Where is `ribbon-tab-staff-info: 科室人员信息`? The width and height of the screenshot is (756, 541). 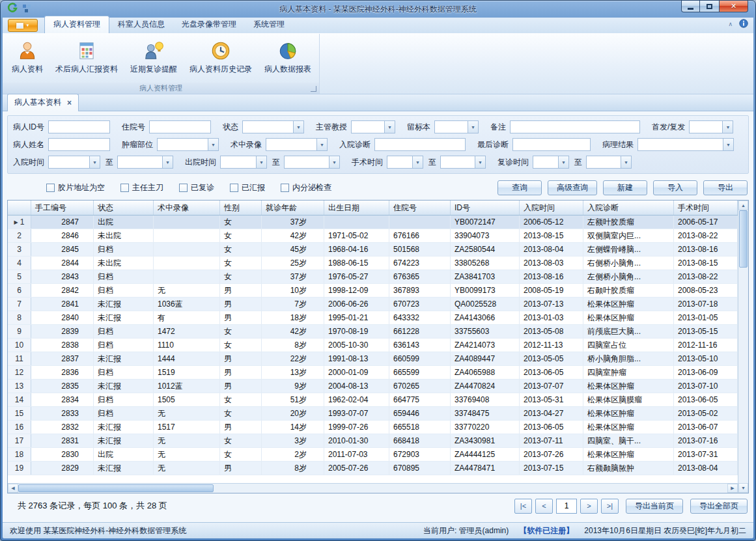 ribbon-tab-staff-info: 科室人员信息 is located at coordinates (141, 25).